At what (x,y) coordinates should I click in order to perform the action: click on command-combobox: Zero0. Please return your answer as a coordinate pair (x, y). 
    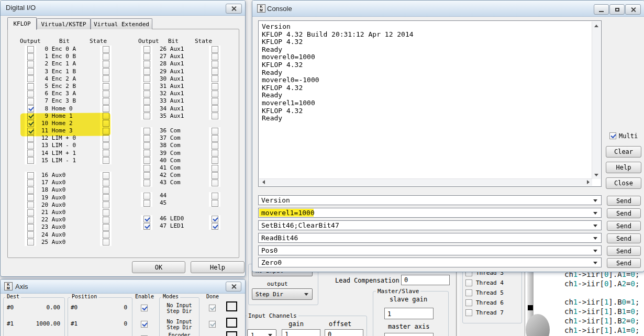
    Looking at the image, I should click on (430, 263).